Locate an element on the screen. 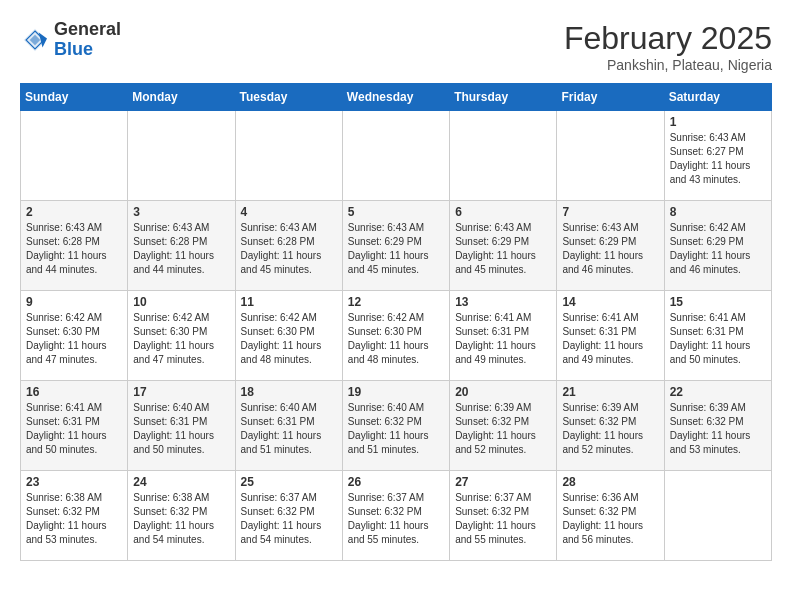 The width and height of the screenshot is (792, 612). calendar-cell: 18 Sunrise: 6:40 AMSunset: 6:31 PMDaylig… is located at coordinates (288, 426).